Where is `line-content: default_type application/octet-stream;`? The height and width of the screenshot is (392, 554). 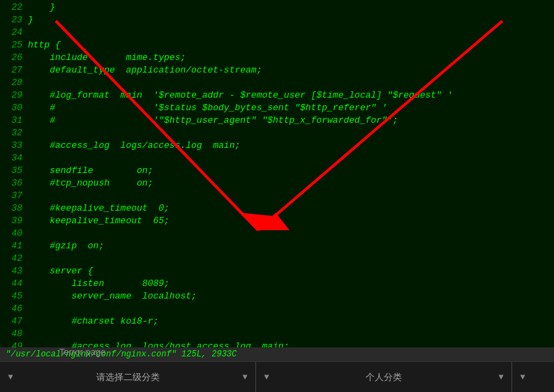 line-content: default_type application/octet-stream; is located at coordinates (145, 70).